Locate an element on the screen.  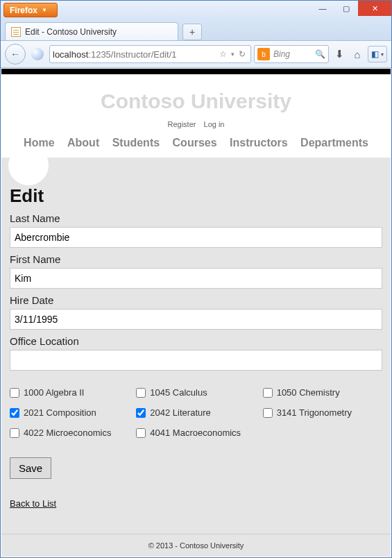
nav-about: About is located at coordinates (83, 143).